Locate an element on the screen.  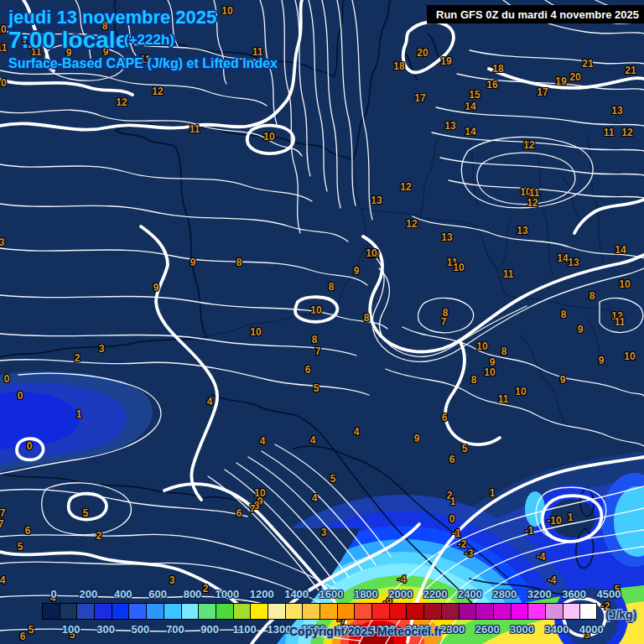
scale-tick-label: 4500 is located at coordinates (609, 594).